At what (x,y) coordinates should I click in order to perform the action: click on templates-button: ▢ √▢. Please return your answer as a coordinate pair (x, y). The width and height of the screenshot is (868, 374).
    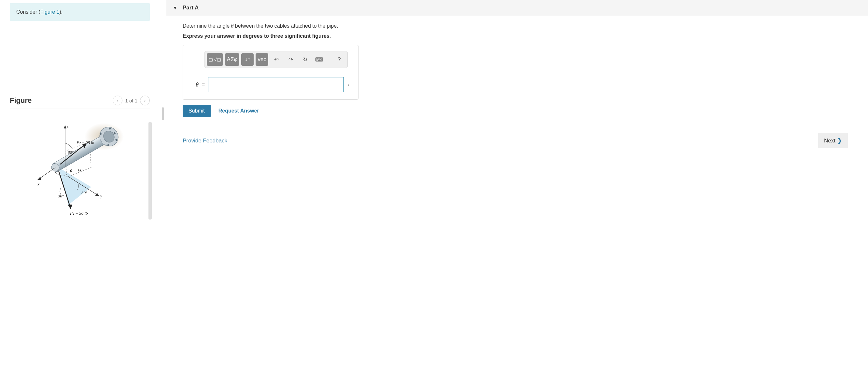
    Looking at the image, I should click on (215, 59).